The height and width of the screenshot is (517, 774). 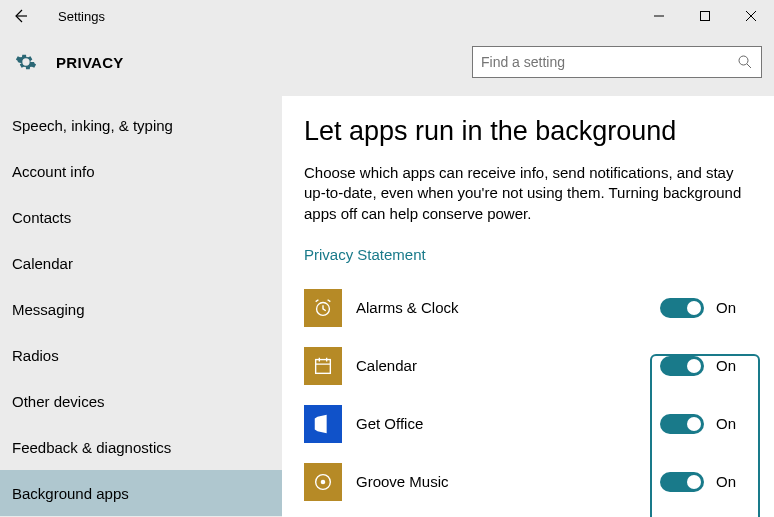 I want to click on app-name: Get Office, so click(x=508, y=424).